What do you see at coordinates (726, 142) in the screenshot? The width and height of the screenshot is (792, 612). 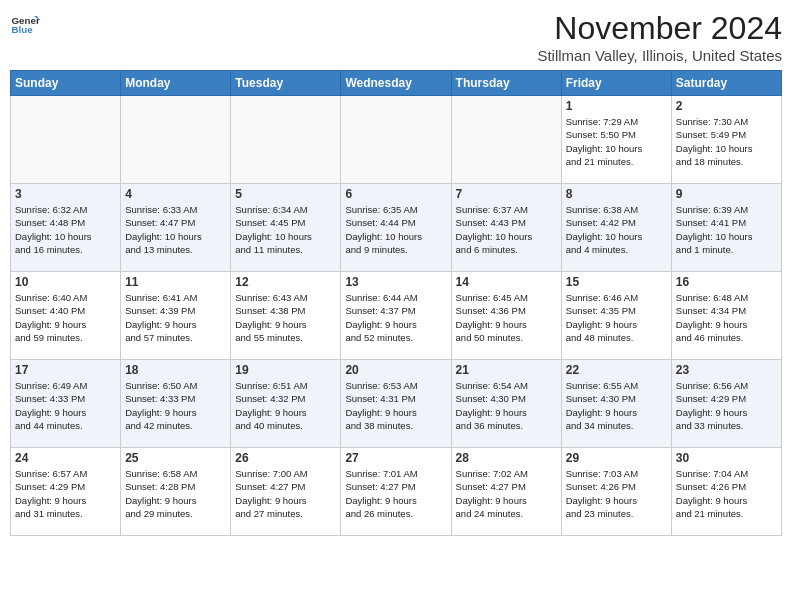 I see `day-info: Sunrise: 7:30 AM Sunset: 5:49 PM Dayligh…` at bounding box center [726, 142].